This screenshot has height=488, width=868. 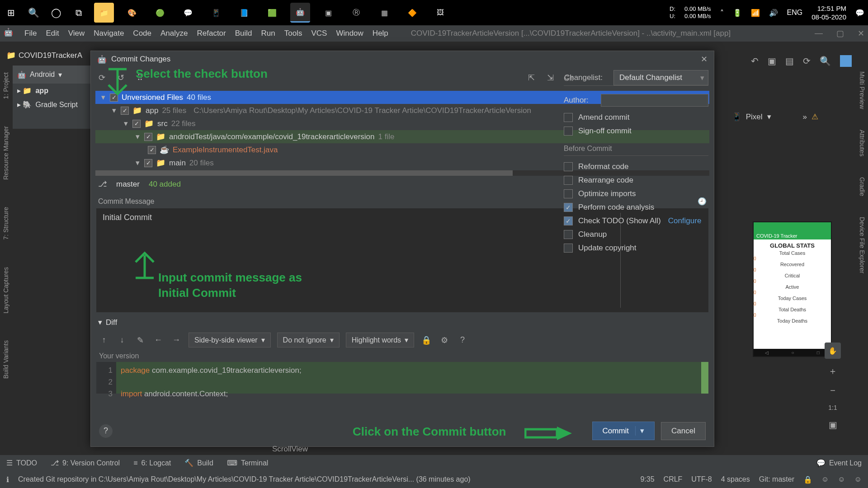 I want to click on menu-refactor: Refactor, so click(x=211, y=33).